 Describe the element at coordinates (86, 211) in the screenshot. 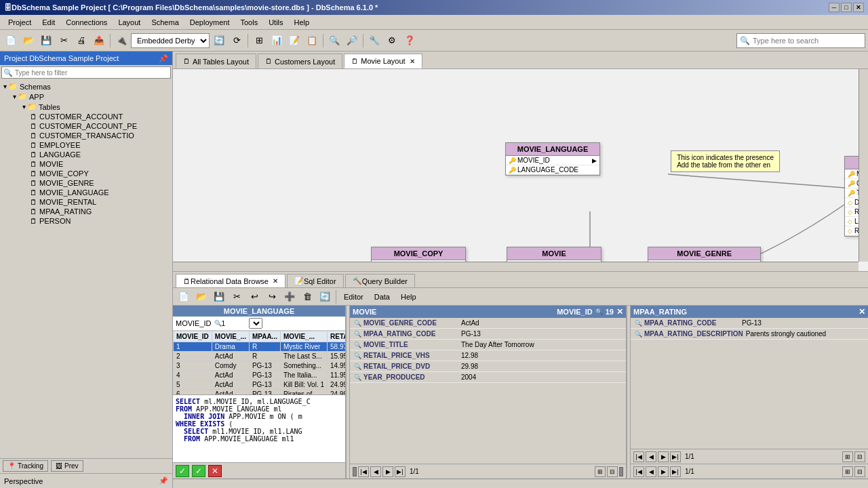

I see `tree-table-mpaa-rating: 🗒 MPAA_RATING` at that location.